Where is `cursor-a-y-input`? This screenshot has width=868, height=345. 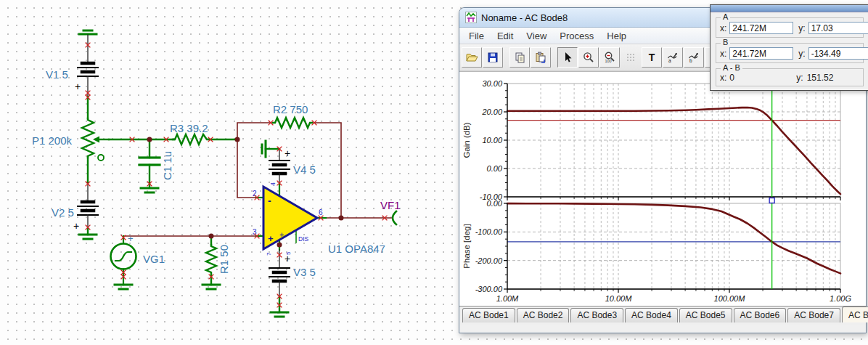
cursor-a-y-input is located at coordinates (838, 28).